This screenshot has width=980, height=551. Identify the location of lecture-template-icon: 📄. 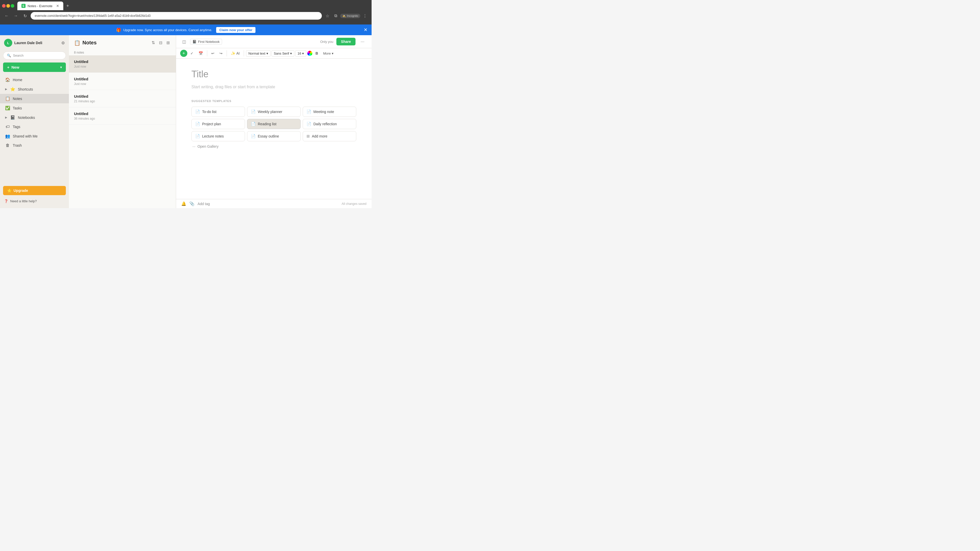
(198, 136).